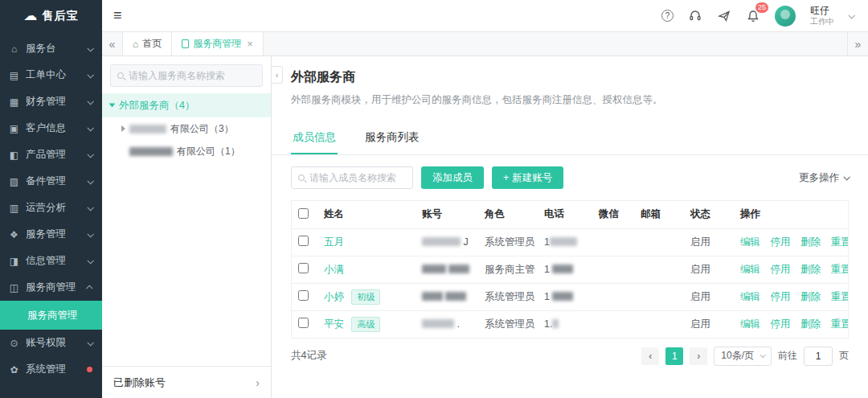 The image size is (868, 398). I want to click on records-total: 共4记录, so click(309, 355).